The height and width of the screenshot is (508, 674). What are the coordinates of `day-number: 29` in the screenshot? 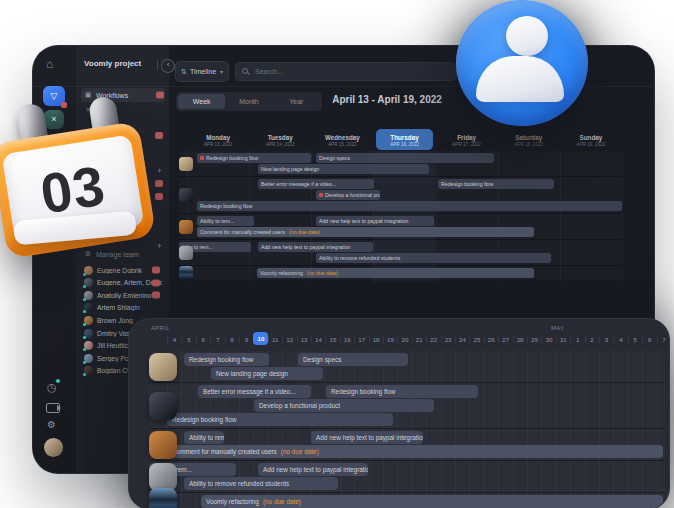 It's located at (534, 340).